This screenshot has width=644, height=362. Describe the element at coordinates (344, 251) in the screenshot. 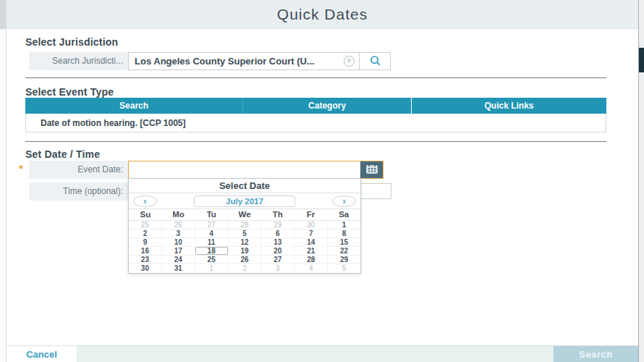

I see `calendar-day: 22` at that location.